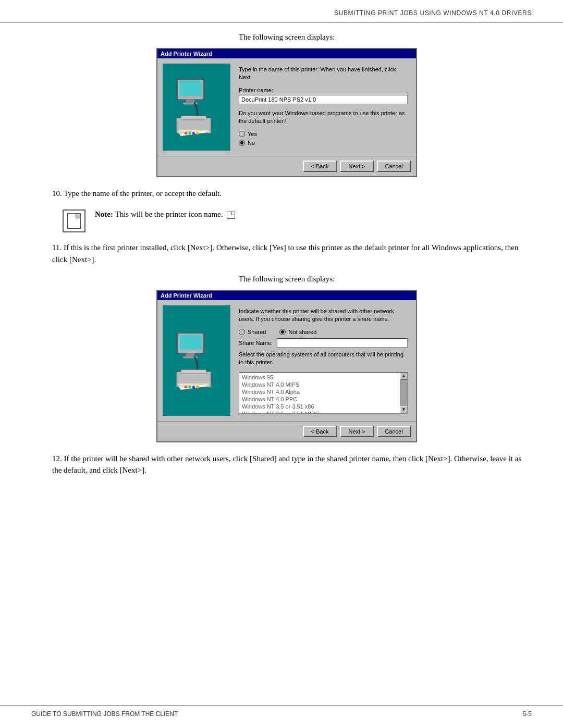 This screenshot has width=563, height=728. Describe the element at coordinates (283, 332) in the screenshot. I see `radio-notshared-circle` at that location.